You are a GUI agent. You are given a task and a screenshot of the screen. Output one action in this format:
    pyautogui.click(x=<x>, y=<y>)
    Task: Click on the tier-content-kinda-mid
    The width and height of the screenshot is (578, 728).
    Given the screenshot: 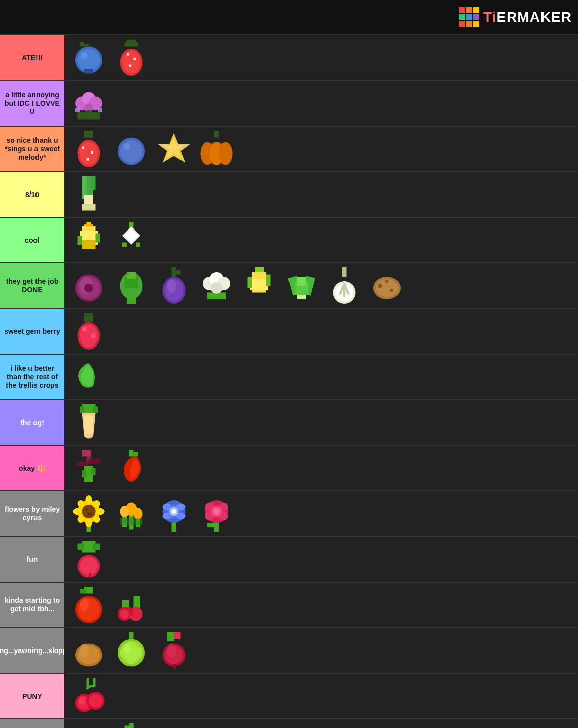 What is the action you would take?
    pyautogui.click(x=321, y=605)
    